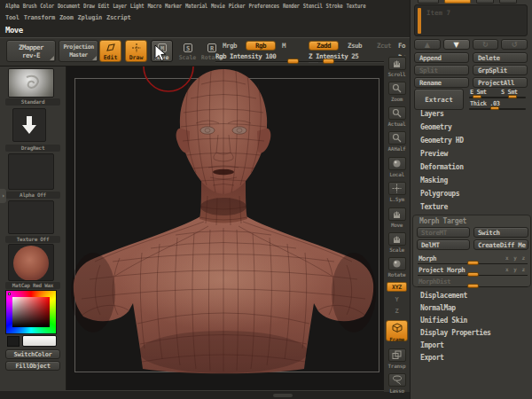 The height and width of the screenshot is (399, 532). I want to click on append-button: Append, so click(442, 58).